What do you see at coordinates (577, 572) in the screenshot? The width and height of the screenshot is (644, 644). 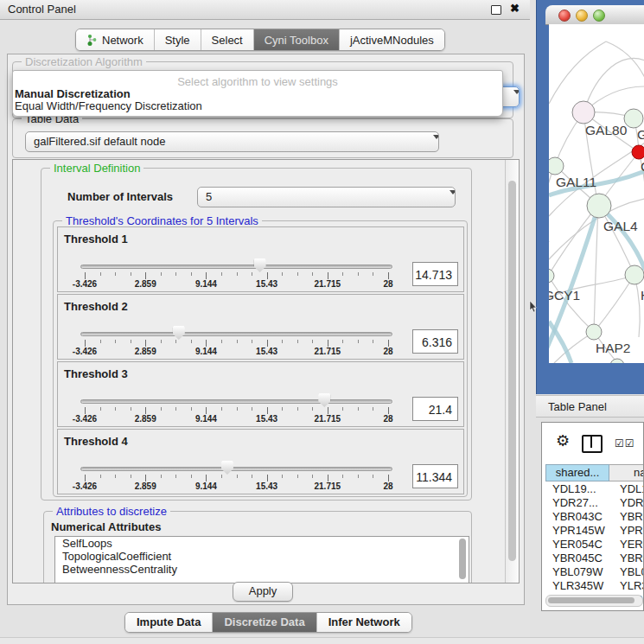 I see `cell-shared-name: YBL079W` at bounding box center [577, 572].